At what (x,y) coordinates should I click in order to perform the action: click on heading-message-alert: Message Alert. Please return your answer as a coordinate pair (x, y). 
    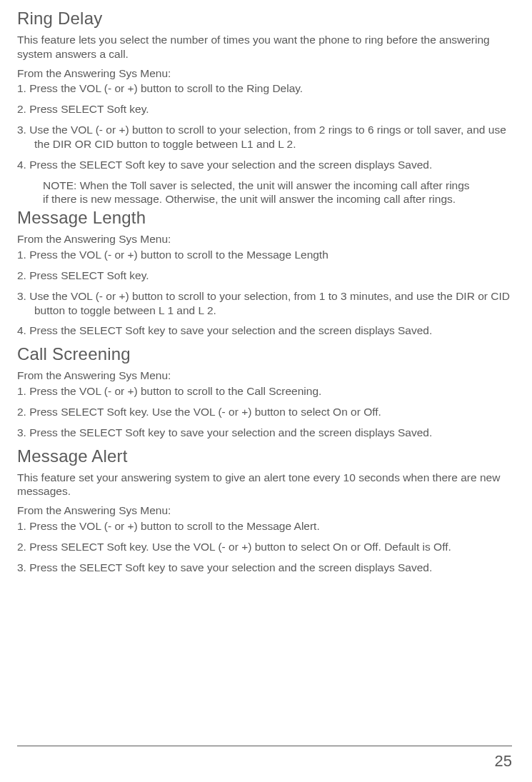
    Looking at the image, I should click on (264, 456).